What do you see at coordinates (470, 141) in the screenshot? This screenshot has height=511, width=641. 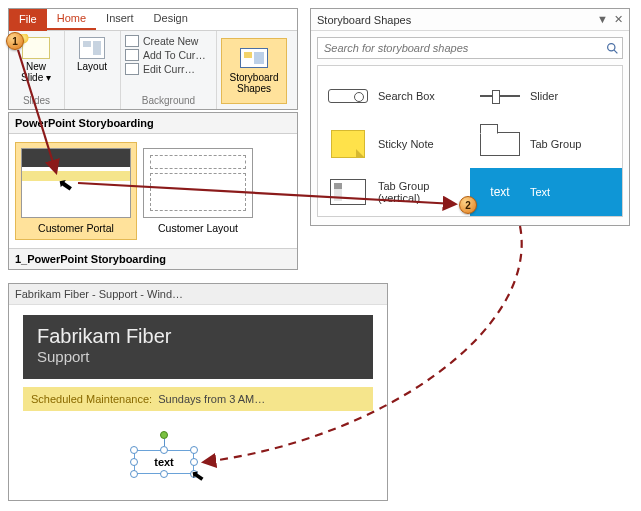 I see `shapes-list: Search Box Slider Sticky Note Tab Group …` at bounding box center [470, 141].